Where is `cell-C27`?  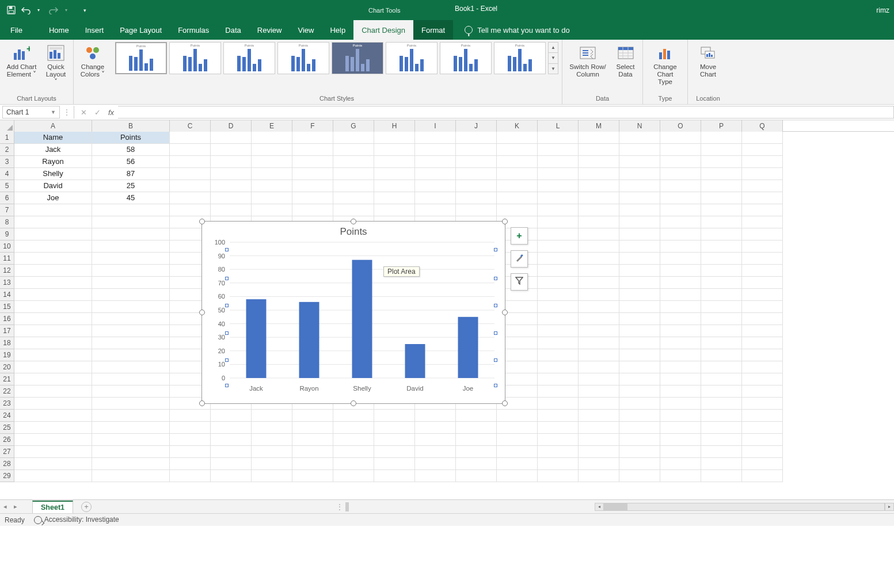
cell-C27 is located at coordinates (190, 452).